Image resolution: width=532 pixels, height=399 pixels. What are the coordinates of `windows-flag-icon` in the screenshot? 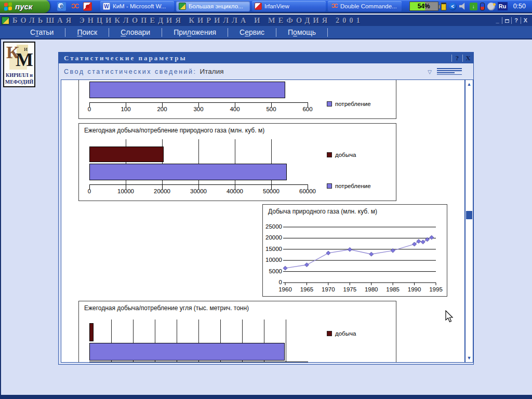 It's located at (8, 6).